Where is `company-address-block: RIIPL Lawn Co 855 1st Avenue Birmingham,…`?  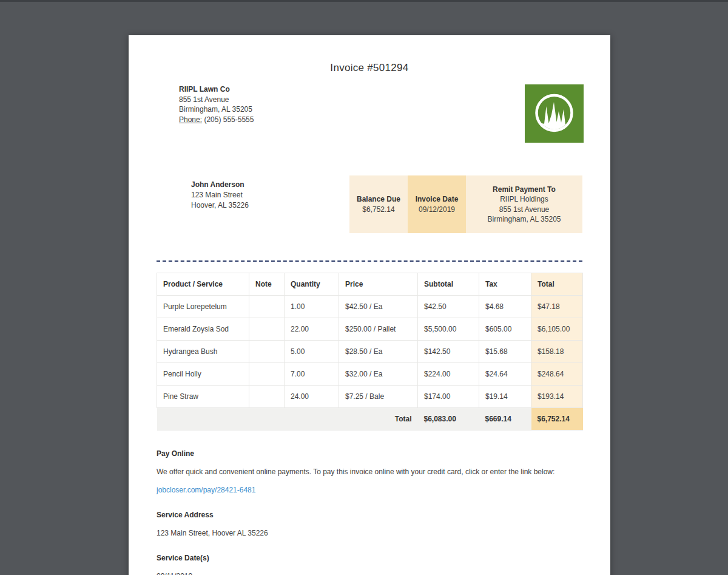 company-address-block: RIIPL Lawn Co 855 1st Avenue Birmingham,… is located at coordinates (216, 104).